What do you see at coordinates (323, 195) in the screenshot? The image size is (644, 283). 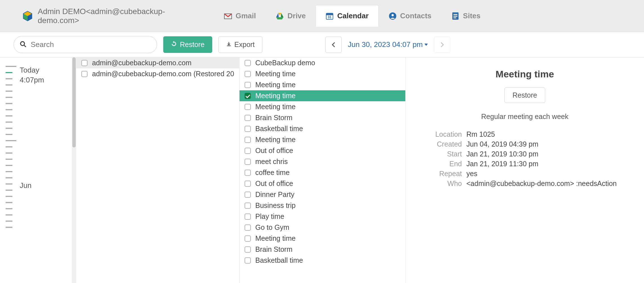 I see `event-row: Dinner Party` at bounding box center [323, 195].